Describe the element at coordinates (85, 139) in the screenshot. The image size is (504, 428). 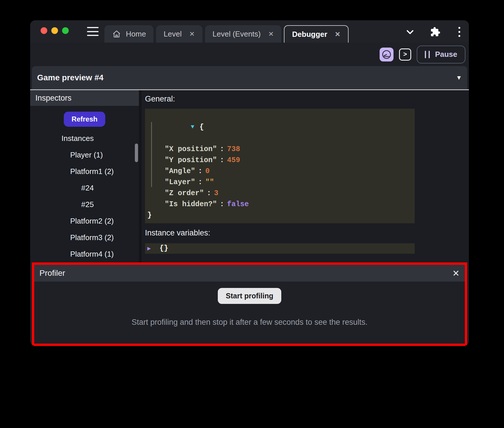
I see `tree-item-instances: Instances` at that location.